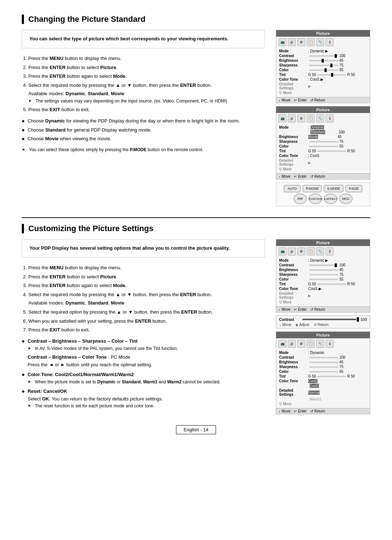 The width and height of the screenshot is (392, 540). I want to click on psize-button: P.SIZE, so click(354, 189).